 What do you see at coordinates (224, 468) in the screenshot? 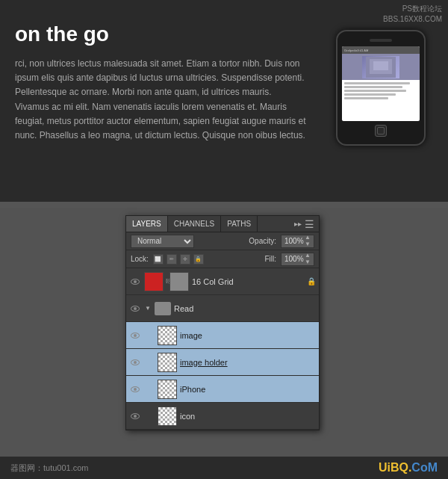
I see `bottom-bar: 器图网：tutu001.com UiBQ.CoM` at bounding box center [224, 468].